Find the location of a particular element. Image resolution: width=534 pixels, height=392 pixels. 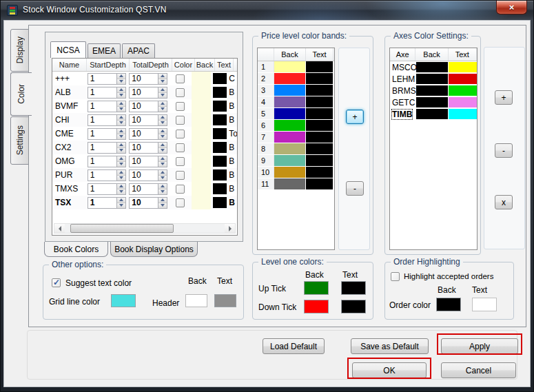

highlight-accepted-orders-checkbox is located at coordinates (396, 277).